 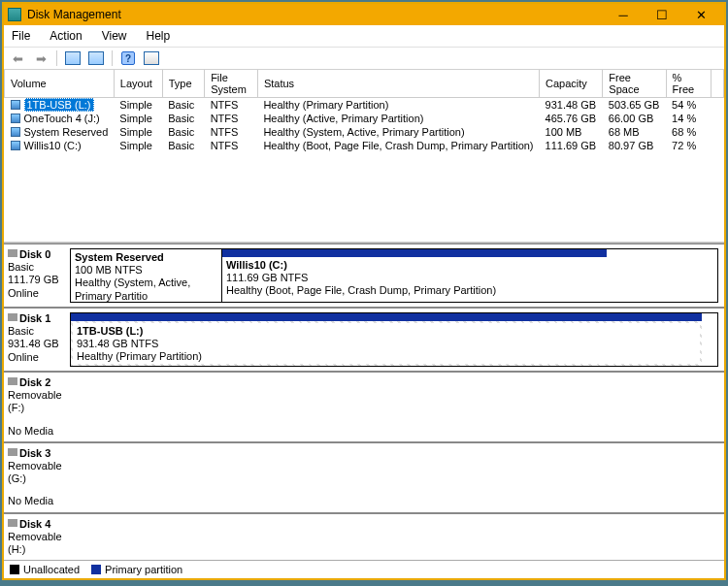 What do you see at coordinates (146, 258) in the screenshot?
I see `partition-name: System Reserved` at bounding box center [146, 258].